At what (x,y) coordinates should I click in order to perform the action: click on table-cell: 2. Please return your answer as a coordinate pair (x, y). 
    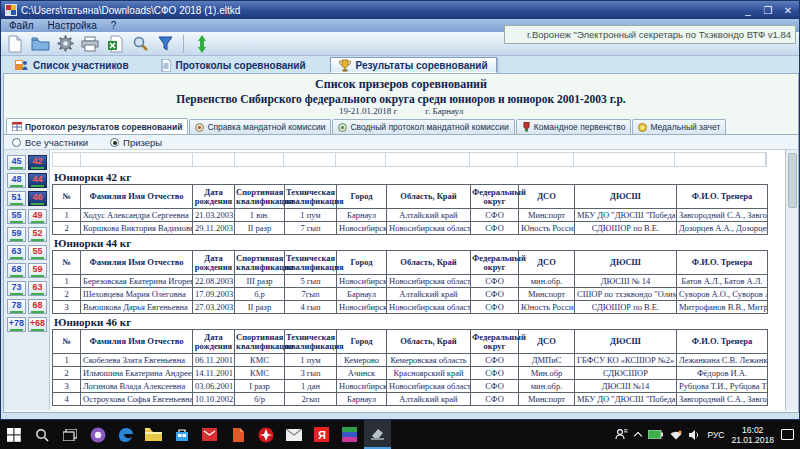
    Looking at the image, I should click on (67, 374).